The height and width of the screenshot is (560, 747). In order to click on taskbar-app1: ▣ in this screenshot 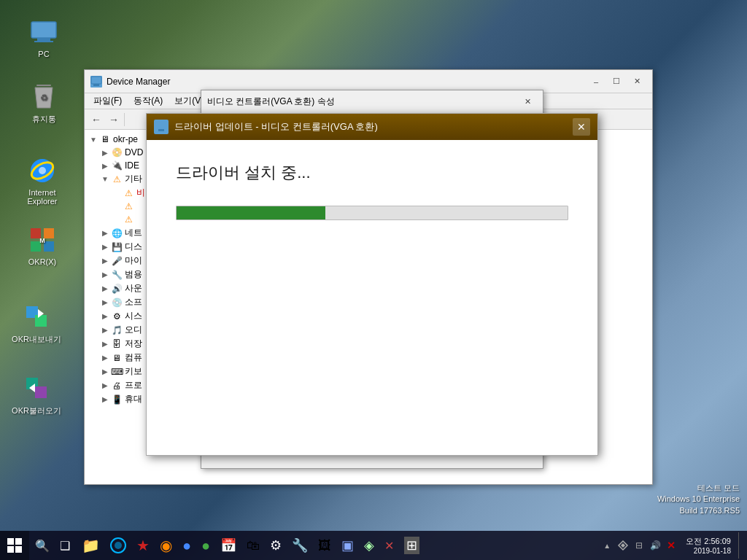, I will do `click(347, 545)`.